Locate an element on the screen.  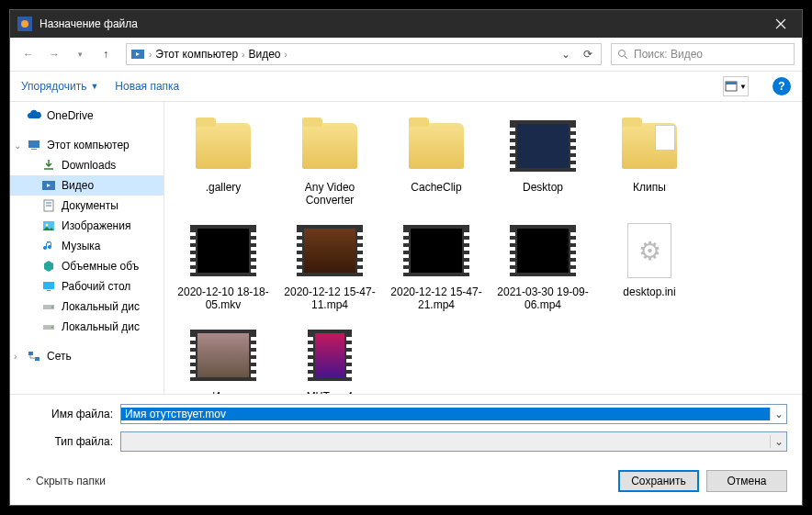
save-button: Сохранить is located at coordinates (659, 481).